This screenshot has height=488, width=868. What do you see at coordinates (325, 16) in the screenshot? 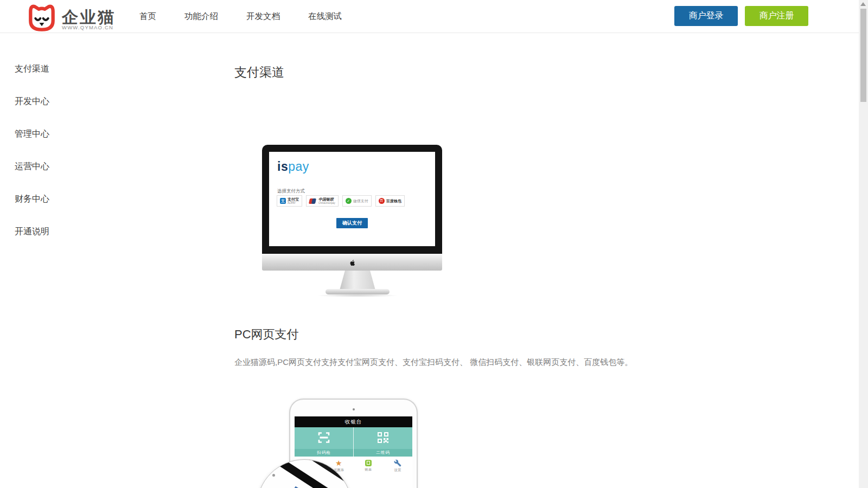
I see `nav-item-online-test: 在线测试` at bounding box center [325, 16].